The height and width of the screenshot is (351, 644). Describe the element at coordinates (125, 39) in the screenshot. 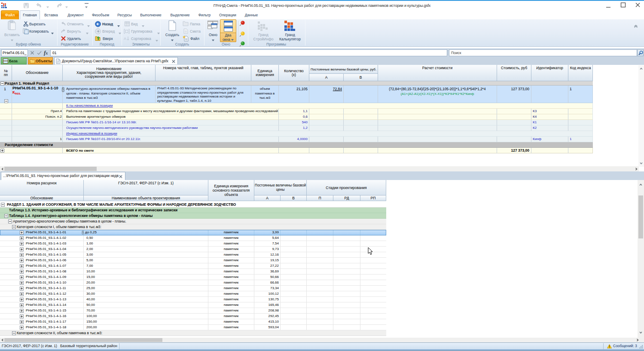

I see `svg-text: А` at that location.